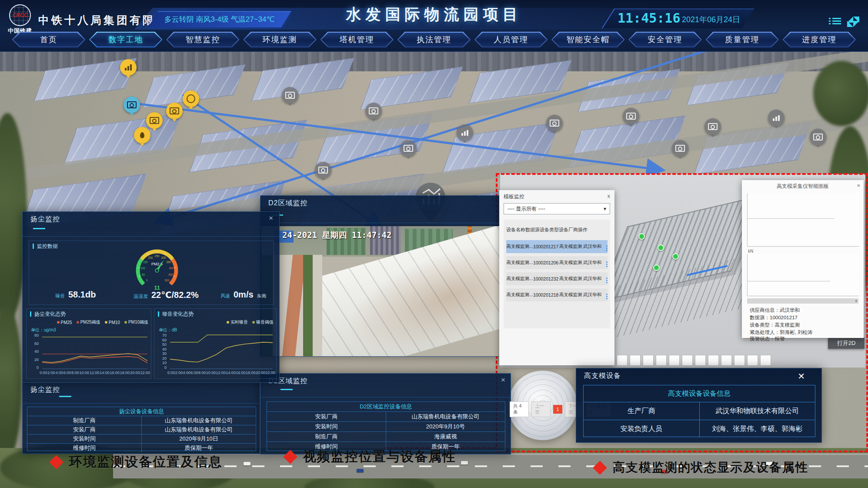 This screenshot has width=868, height=488. What do you see at coordinates (191, 99) in the screenshot?
I see `globe-marker-icon` at bounding box center [191, 99].